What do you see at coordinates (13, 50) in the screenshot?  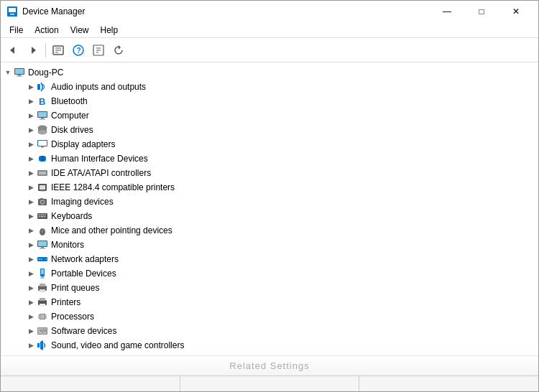 I see `back-button` at bounding box center [13, 50].